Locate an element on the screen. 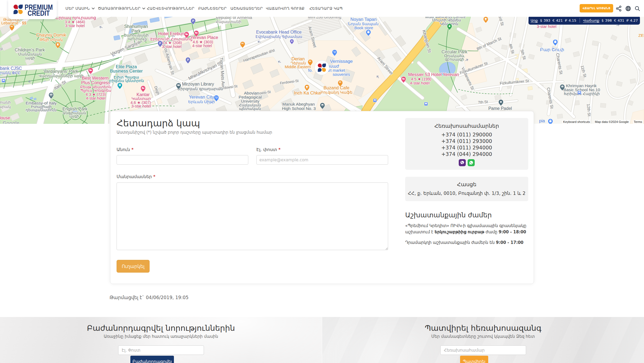  map-label: ZEI is located at coordinates (641, 35).